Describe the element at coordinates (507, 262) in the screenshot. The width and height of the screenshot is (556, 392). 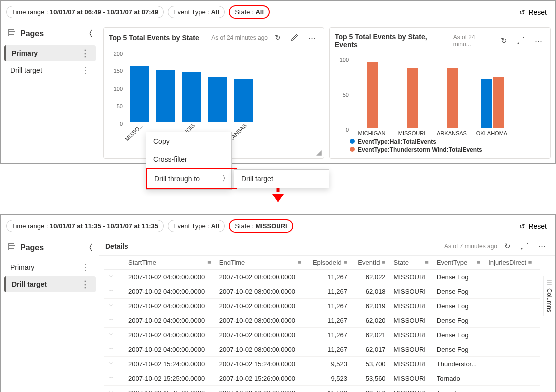
I see `header-label: InjuriesDirect` at that location.